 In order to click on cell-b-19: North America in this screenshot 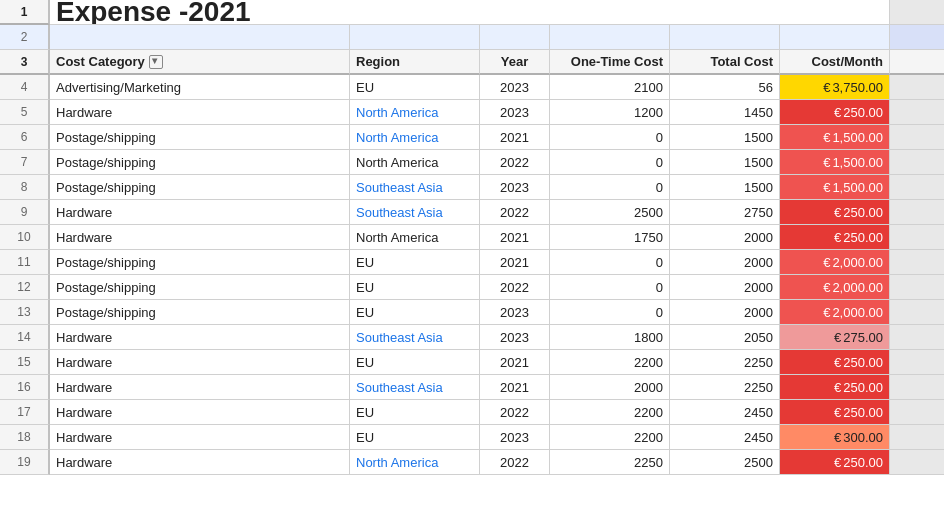, I will do `click(415, 462)`.